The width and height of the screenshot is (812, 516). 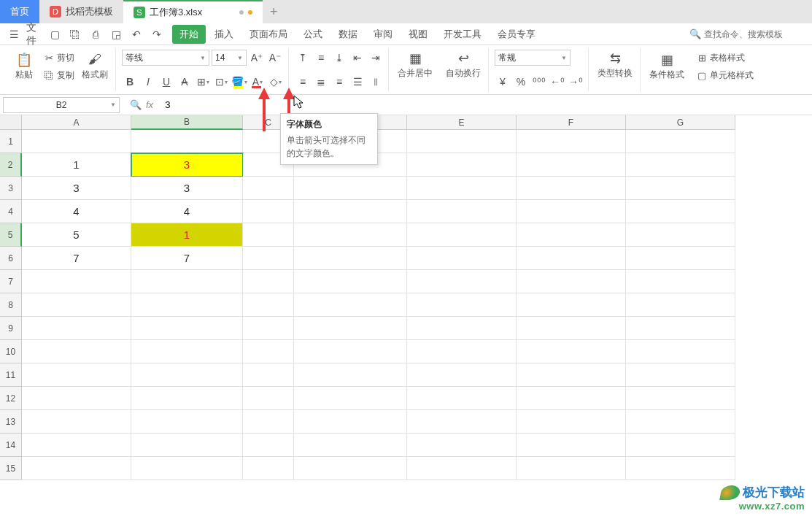 I want to click on search-area: 🔍, so click(x=748, y=34).